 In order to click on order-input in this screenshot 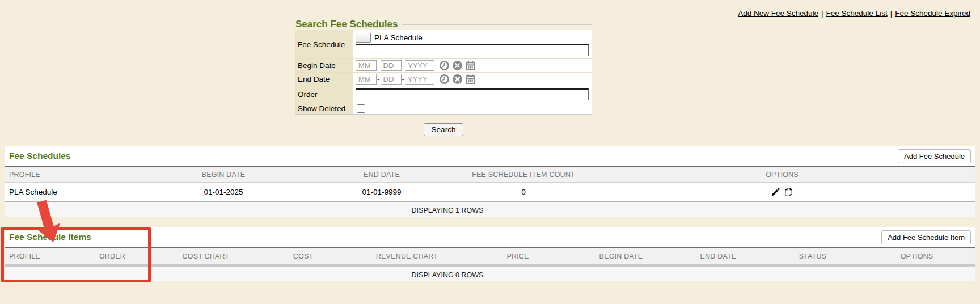, I will do `click(472, 94)`.